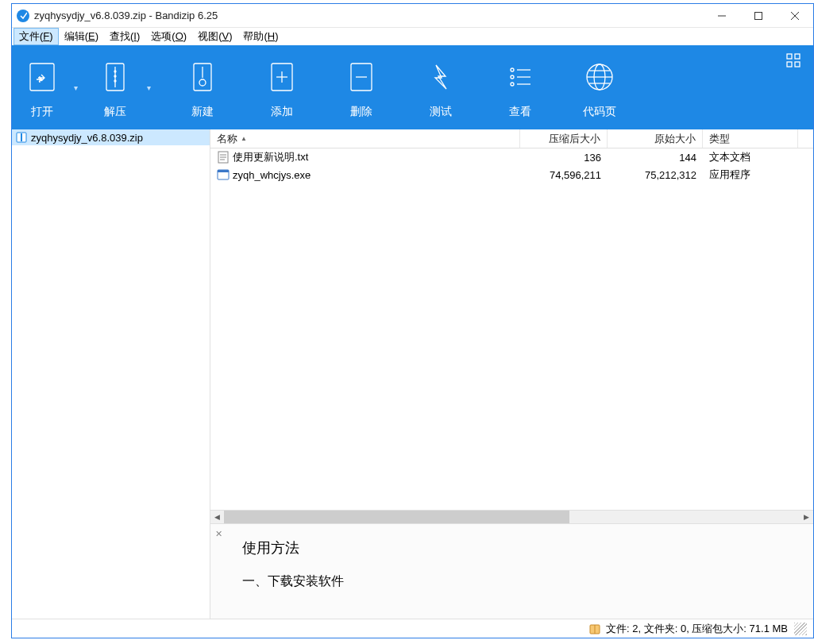  What do you see at coordinates (600, 112) in the screenshot?
I see `toolbar-codepage-label: 代码页` at bounding box center [600, 112].